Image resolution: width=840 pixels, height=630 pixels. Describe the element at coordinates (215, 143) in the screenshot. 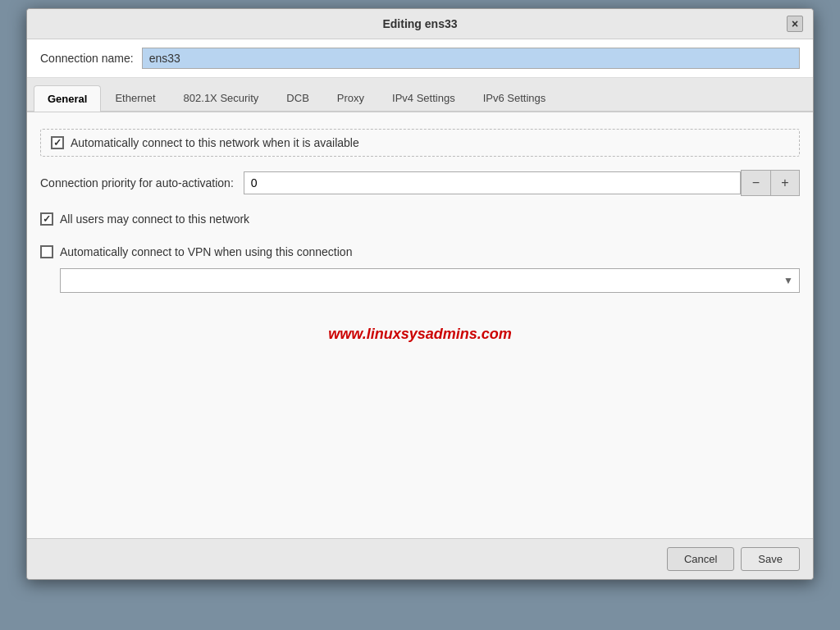

I see `auto-connect-label: Automatically connect to this network wh…` at that location.